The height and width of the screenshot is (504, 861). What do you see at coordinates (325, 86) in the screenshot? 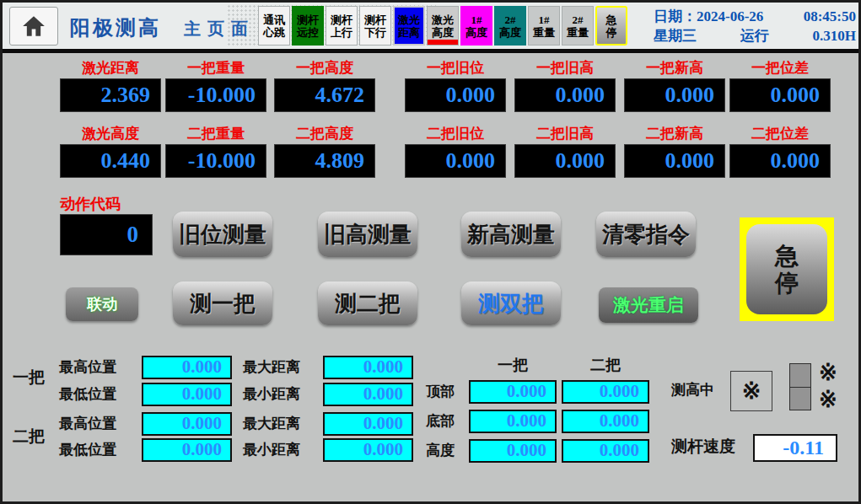
I see `display-grip1-height: 一把高度 4.672` at bounding box center [325, 86].